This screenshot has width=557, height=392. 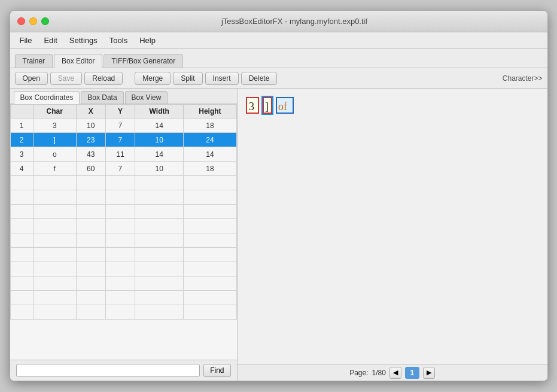 I want to click on cell-height: 24, so click(x=210, y=140).